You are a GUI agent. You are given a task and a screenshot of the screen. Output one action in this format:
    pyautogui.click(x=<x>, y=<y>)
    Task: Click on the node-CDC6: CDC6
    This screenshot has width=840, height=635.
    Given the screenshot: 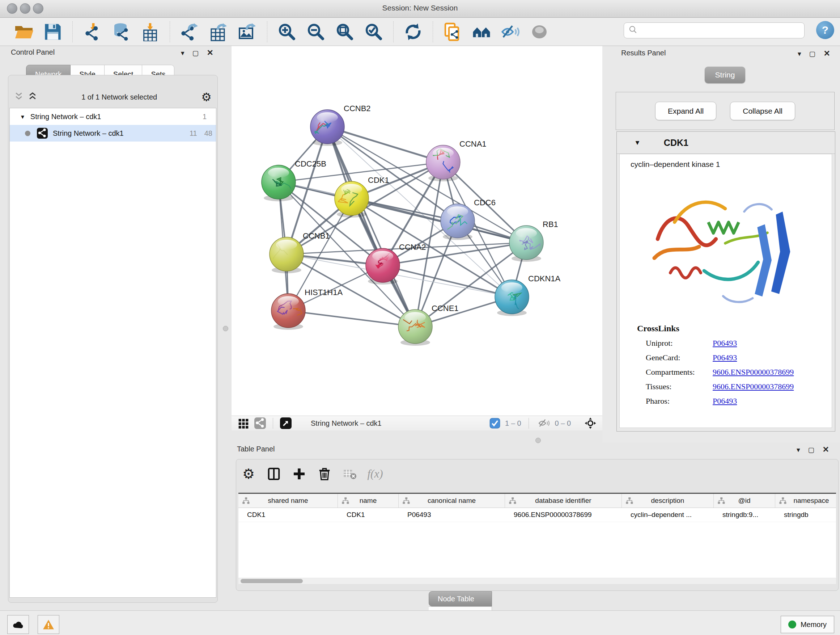 What is the action you would take?
    pyautogui.click(x=468, y=219)
    